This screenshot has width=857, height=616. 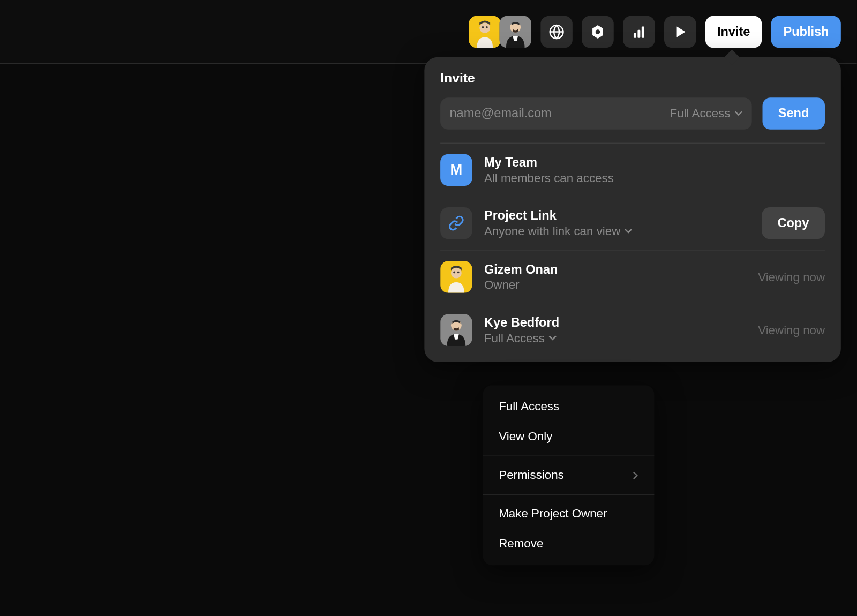 I want to click on invite-input-row: Full Access Send, so click(x=633, y=114).